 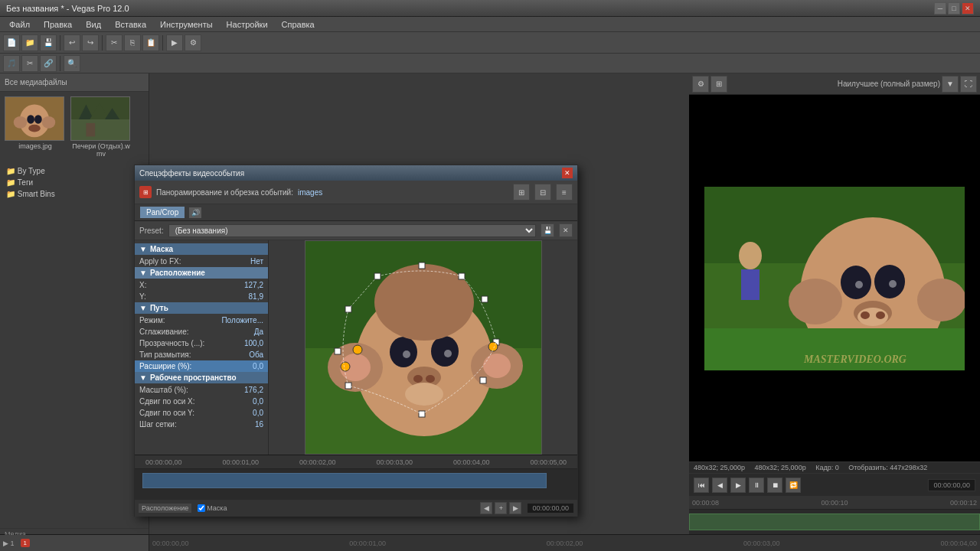 What do you see at coordinates (515, 508) in the screenshot?
I see `tl-next-btn: ▶` at bounding box center [515, 508].